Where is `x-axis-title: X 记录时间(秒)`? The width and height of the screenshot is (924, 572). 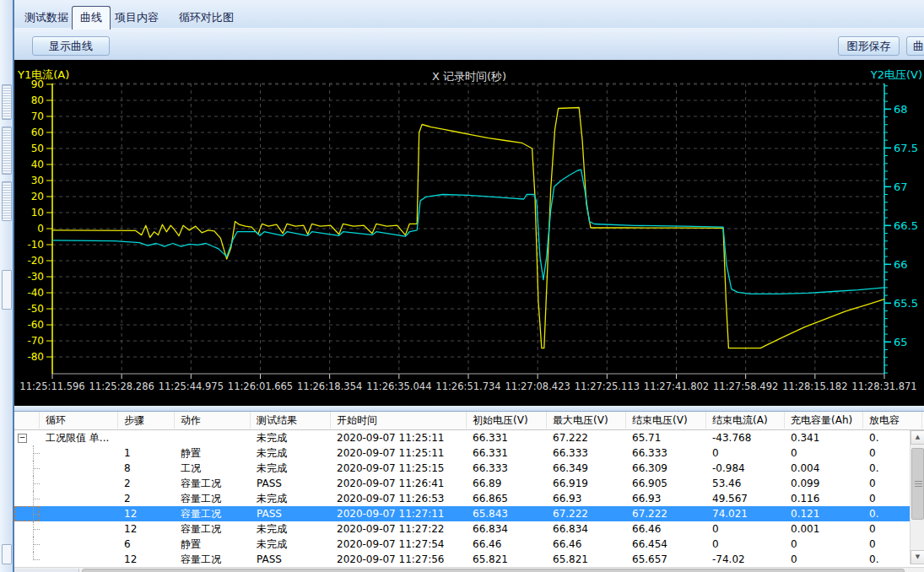
x-axis-title: X 记录时间(秒) is located at coordinates (469, 77).